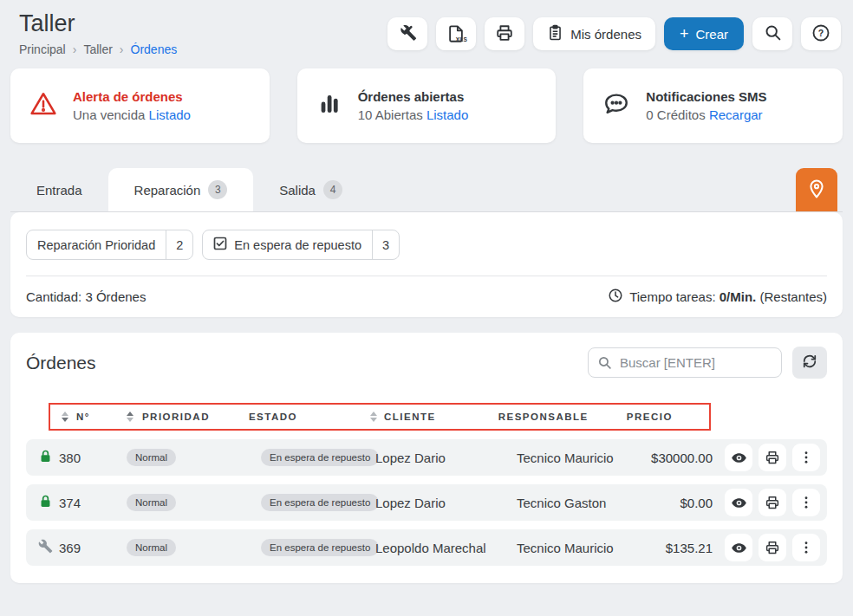 This screenshot has width=853, height=616. Describe the element at coordinates (582, 457) in the screenshot. I see `cell-responsable: Tecnico Mauricio` at that location.